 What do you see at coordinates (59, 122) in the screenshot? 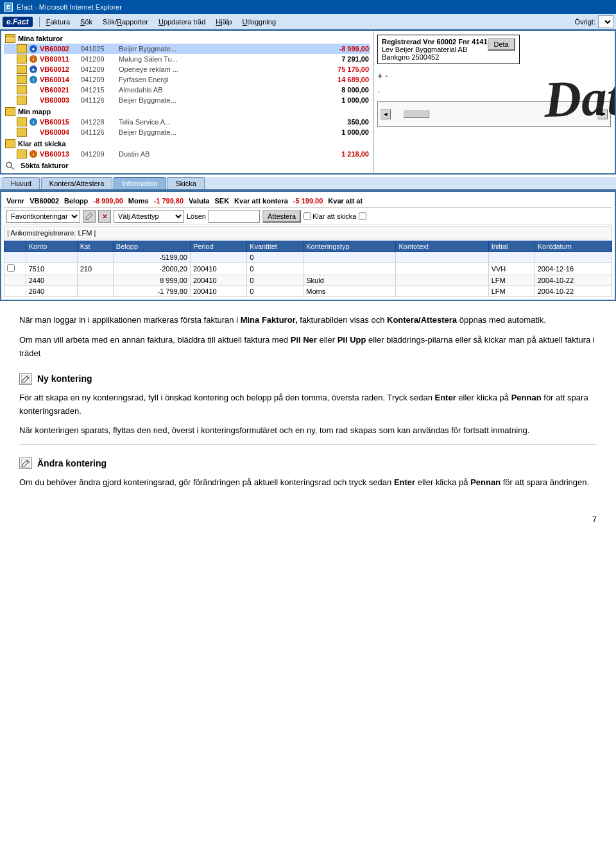
I see `inv-number-m1: VB60015` at bounding box center [59, 122].